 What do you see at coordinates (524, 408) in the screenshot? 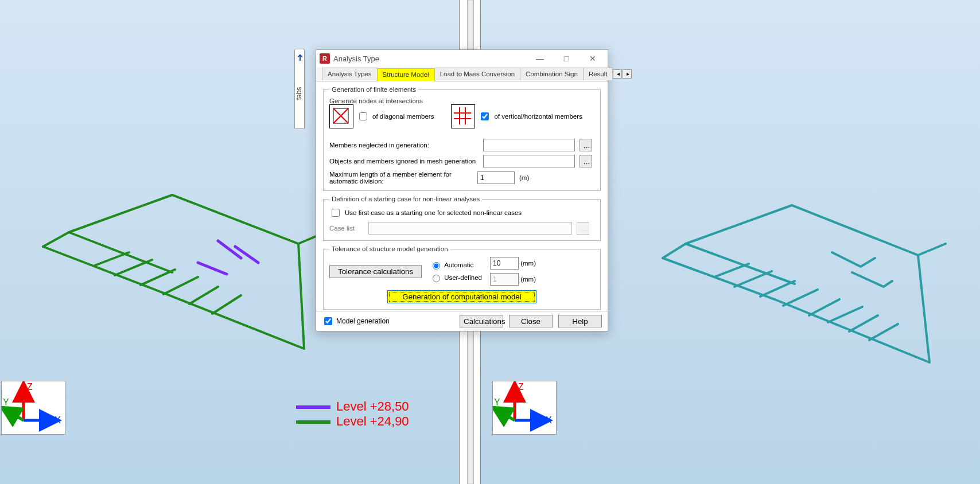
I see `axis-gizmo-right: Z X Y` at bounding box center [524, 408].